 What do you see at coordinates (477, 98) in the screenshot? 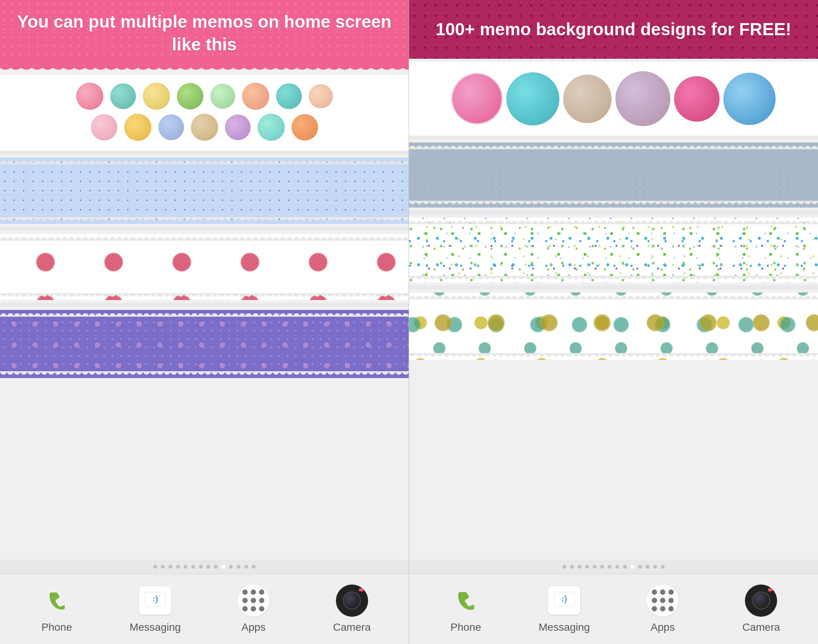
I see `large-circle-pink` at bounding box center [477, 98].